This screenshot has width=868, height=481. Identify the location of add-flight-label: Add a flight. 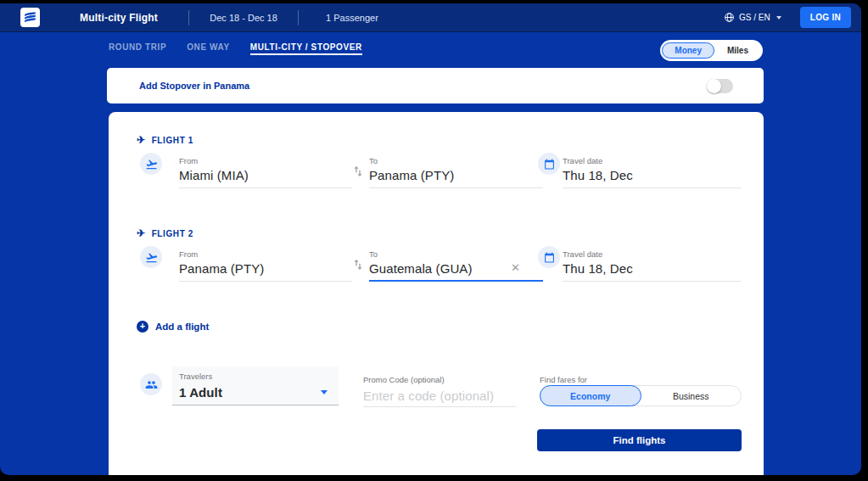
(182, 327).